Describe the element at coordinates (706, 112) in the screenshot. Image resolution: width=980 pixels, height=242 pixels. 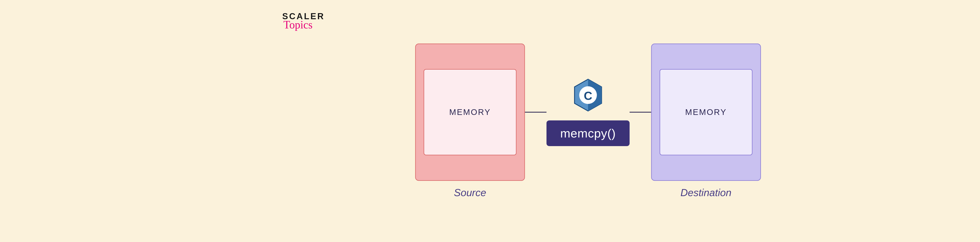
I see `destination-memory-label: MEMORY` at that location.